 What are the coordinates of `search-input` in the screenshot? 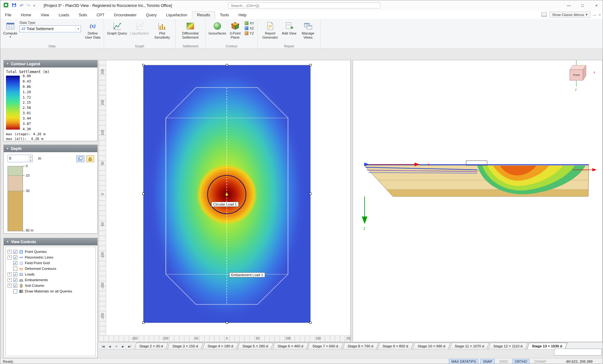 It's located at (304, 6).